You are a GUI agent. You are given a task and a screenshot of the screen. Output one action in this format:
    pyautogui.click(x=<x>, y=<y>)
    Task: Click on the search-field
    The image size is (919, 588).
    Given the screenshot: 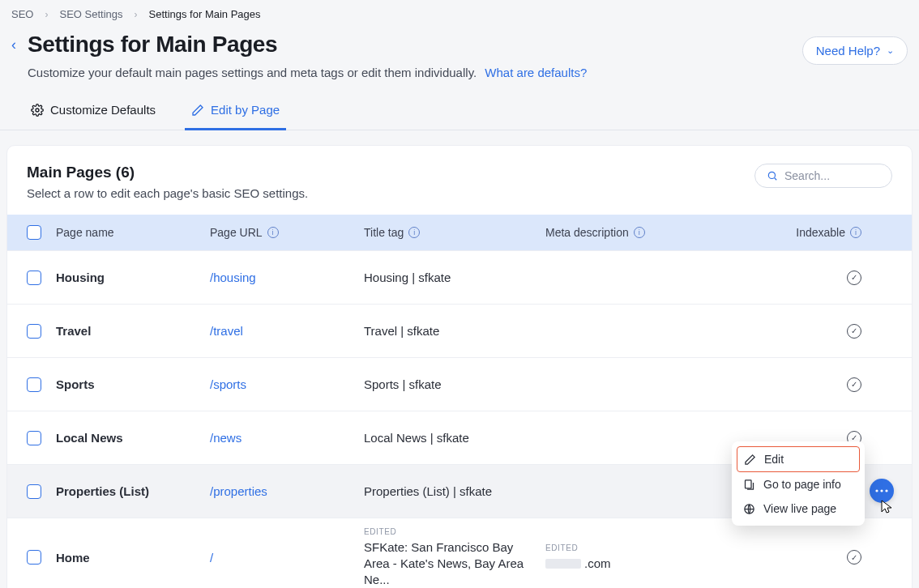 What is the action you would take?
    pyautogui.click(x=823, y=176)
    